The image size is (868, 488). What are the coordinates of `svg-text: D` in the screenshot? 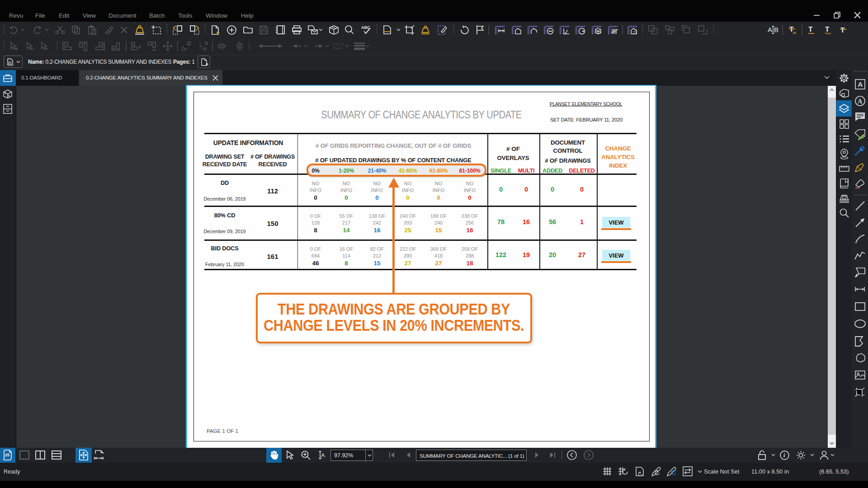 It's located at (9, 96).